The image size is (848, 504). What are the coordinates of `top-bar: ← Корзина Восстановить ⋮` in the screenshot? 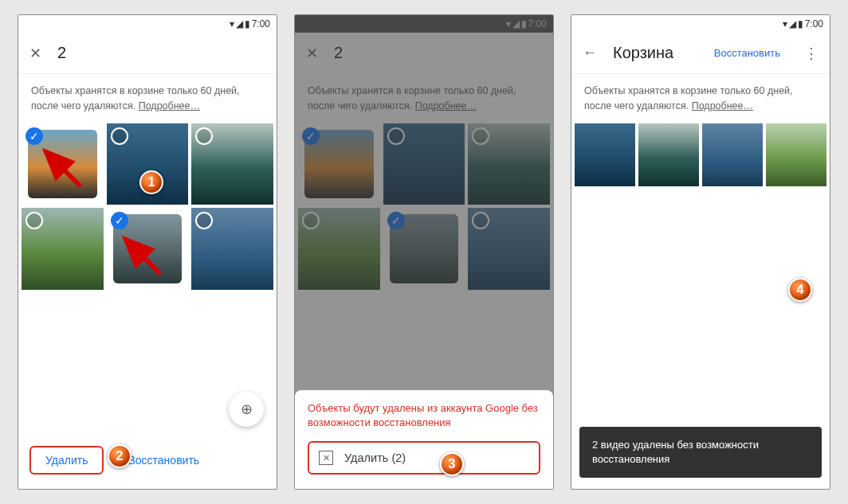 It's located at (701, 53).